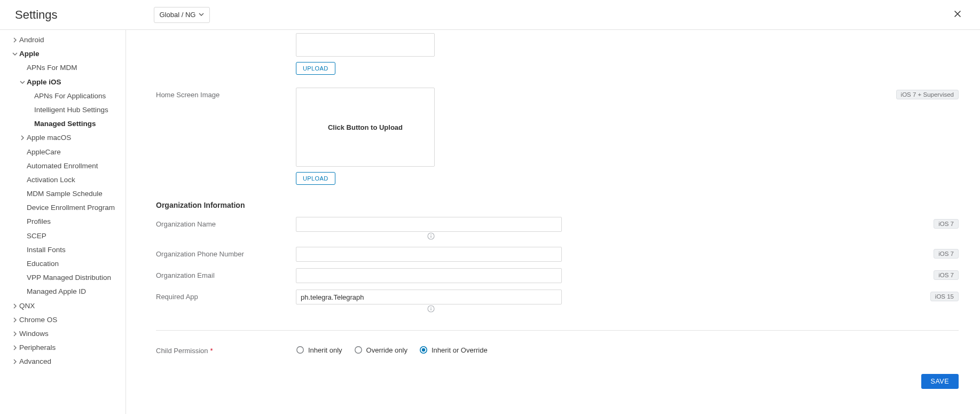  Describe the element at coordinates (958, 15) in the screenshot. I see `close-button` at that location.